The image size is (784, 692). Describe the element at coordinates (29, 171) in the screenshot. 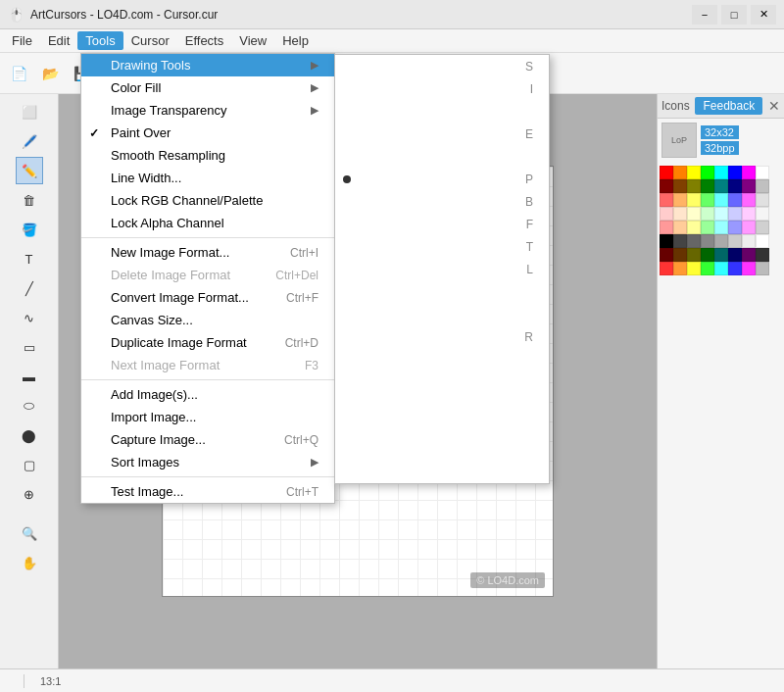

I see `tool-pencil: ✏️` at that location.